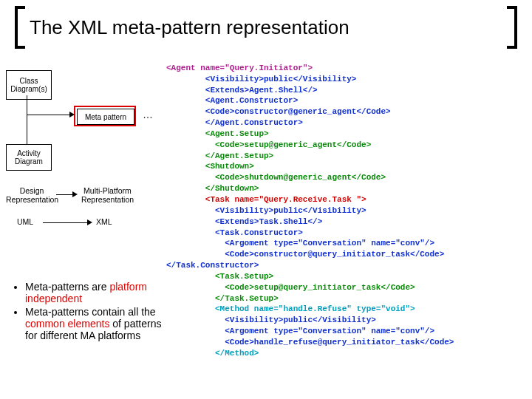 Image resolution: width=532 pixels, height=399 pixels. I want to click on xml-line: <Code>setup@generic_agent</Code>, so click(269, 145).